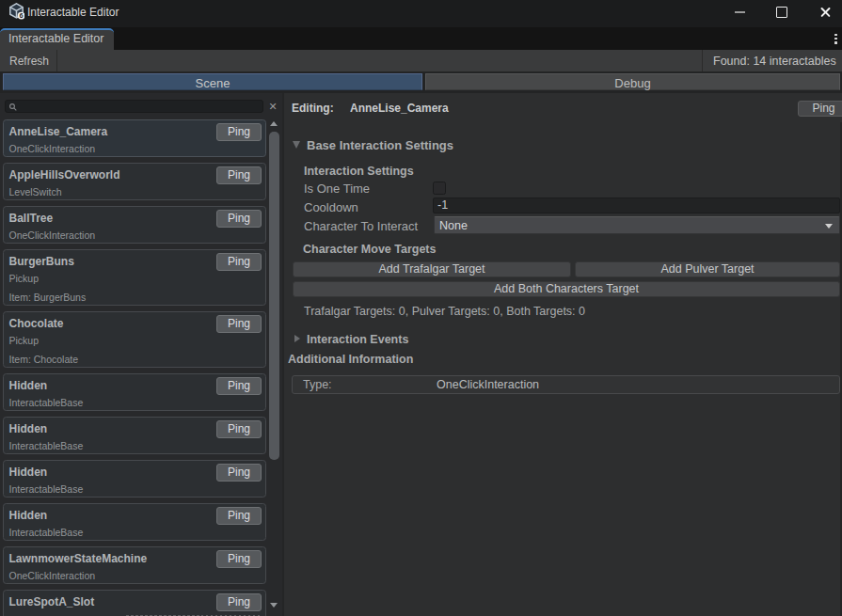 The height and width of the screenshot is (616, 842). I want to click on svg-text: 6, so click(22, 15).